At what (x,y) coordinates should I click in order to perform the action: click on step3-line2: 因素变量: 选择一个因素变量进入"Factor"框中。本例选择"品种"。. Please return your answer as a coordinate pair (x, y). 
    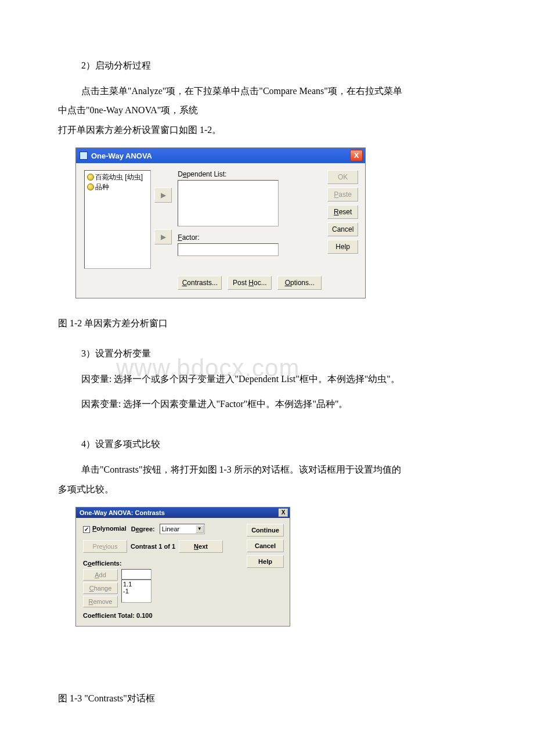
    Looking at the image, I should click on (267, 404).